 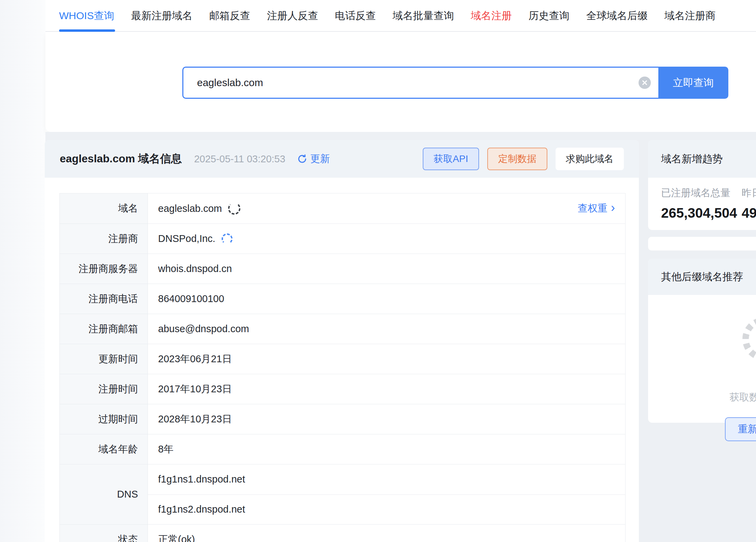 I want to click on stat-label: 昨日新增, so click(x=749, y=193).